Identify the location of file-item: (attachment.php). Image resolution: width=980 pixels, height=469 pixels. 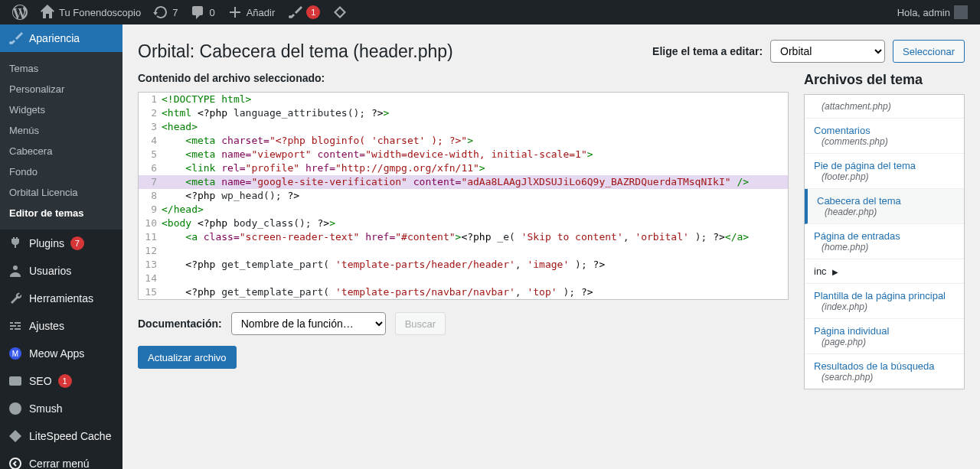
(884, 107).